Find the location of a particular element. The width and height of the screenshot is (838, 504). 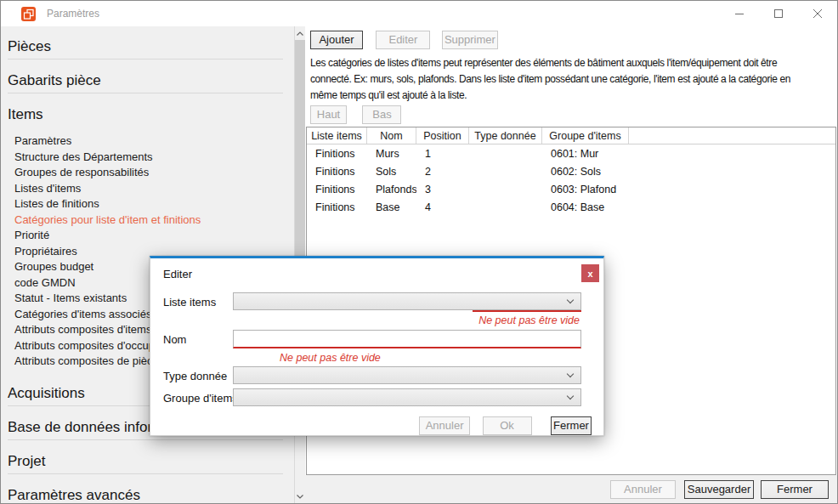

close-icon is located at coordinates (818, 14).